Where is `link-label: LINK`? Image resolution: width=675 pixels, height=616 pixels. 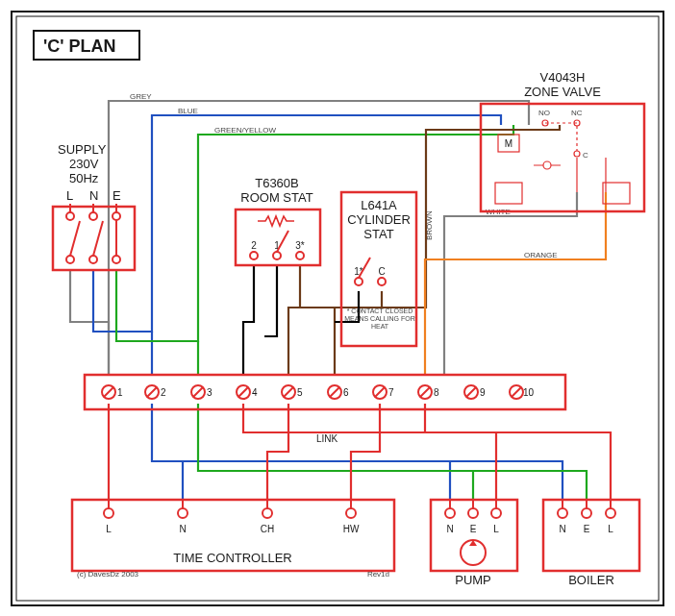
link-label: LINK is located at coordinates (327, 438).